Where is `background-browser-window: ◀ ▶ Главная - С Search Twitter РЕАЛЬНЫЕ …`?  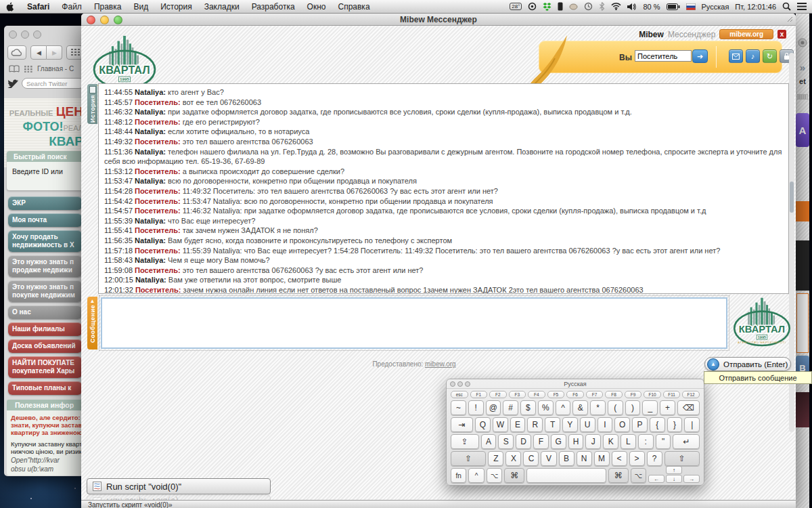 background-browser-window: ◀ ▶ Главная - С Search Twitter РЕАЛЬНЫЕ … is located at coordinates (45, 251).